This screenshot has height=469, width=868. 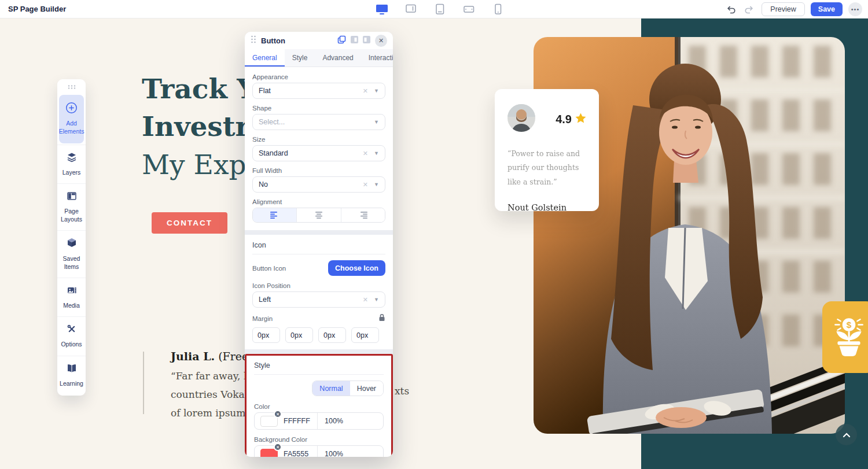 I want to click on color-input-group: ✕ FFFFFF 100%, so click(x=319, y=421).